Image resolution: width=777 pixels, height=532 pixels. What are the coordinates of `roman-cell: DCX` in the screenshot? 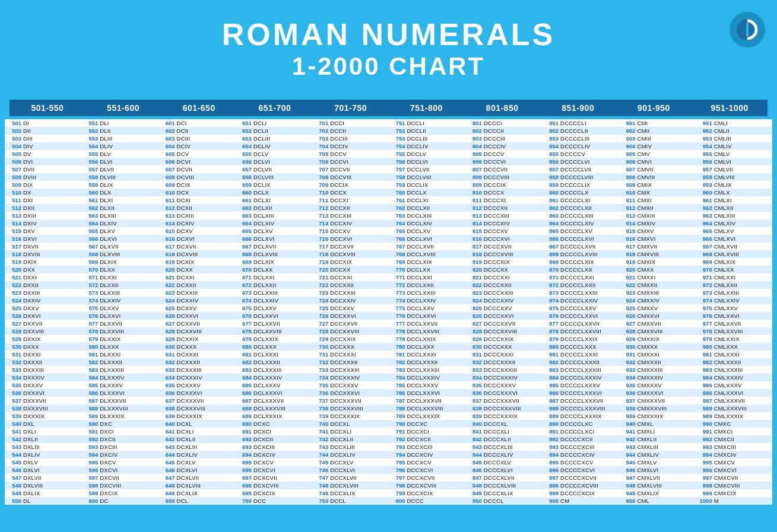 It's located at (183, 192).